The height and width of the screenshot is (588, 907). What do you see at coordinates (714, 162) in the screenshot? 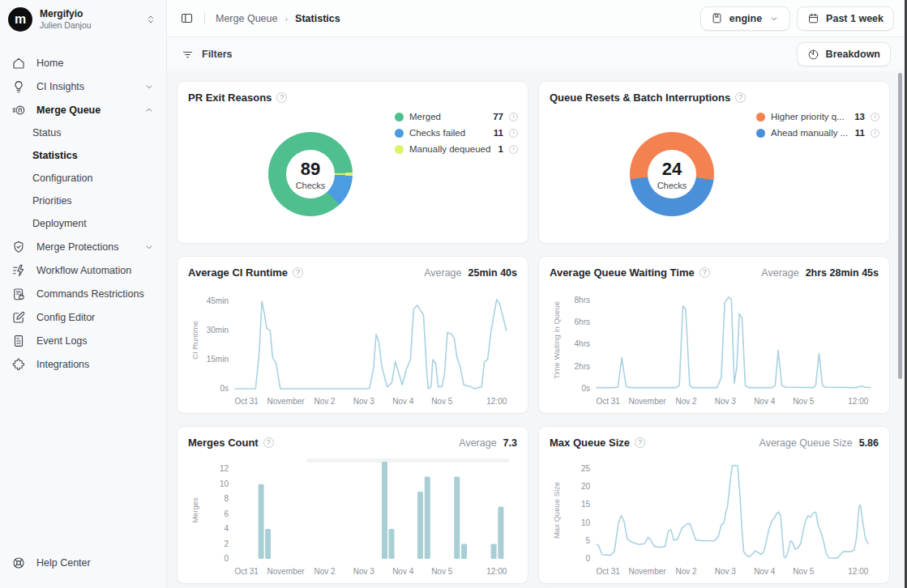
I see `card-queue-resets: Queue Resets & Batch Interruptions ? 24 …` at bounding box center [714, 162].